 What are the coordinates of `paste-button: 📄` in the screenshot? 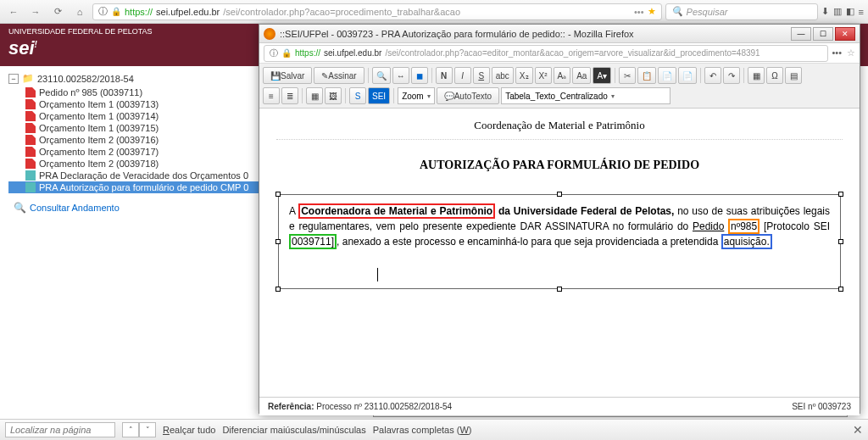 It's located at (667, 75).